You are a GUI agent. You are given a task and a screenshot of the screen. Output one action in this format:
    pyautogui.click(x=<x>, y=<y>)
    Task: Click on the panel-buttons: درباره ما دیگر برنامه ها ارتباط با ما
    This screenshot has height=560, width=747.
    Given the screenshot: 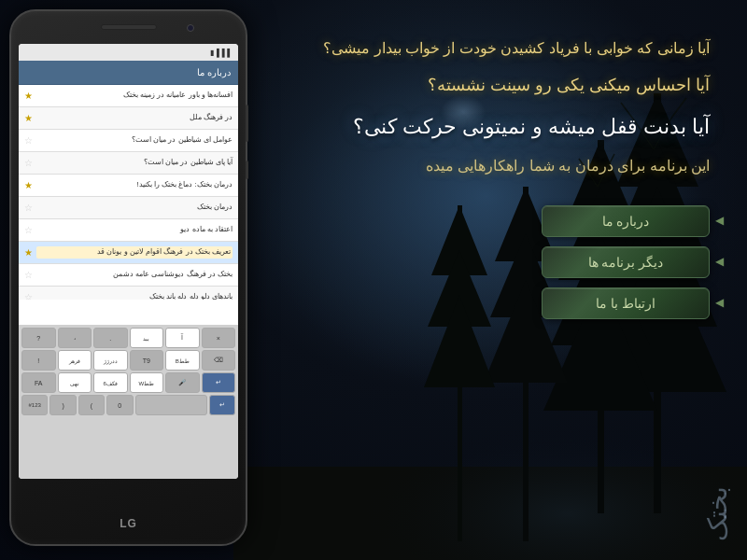 What is the action you would take?
    pyautogui.click(x=509, y=262)
    